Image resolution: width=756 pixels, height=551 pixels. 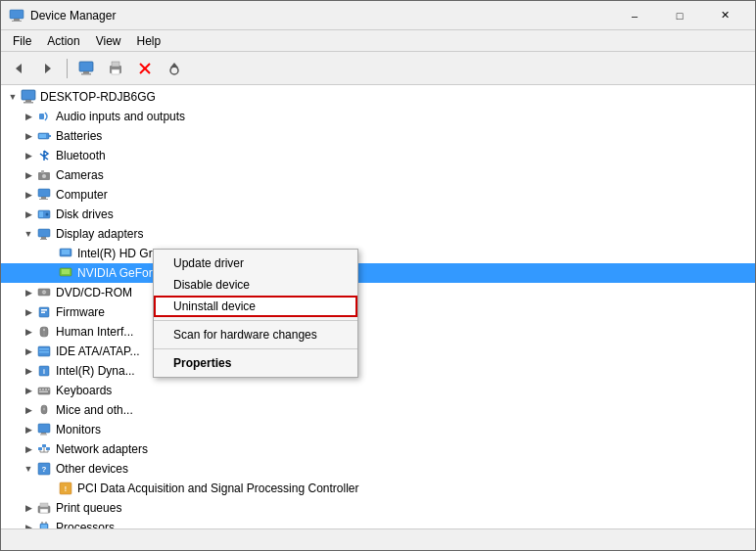 What do you see at coordinates (92, 469) in the screenshot?
I see `other-label: Other devices` at bounding box center [92, 469].